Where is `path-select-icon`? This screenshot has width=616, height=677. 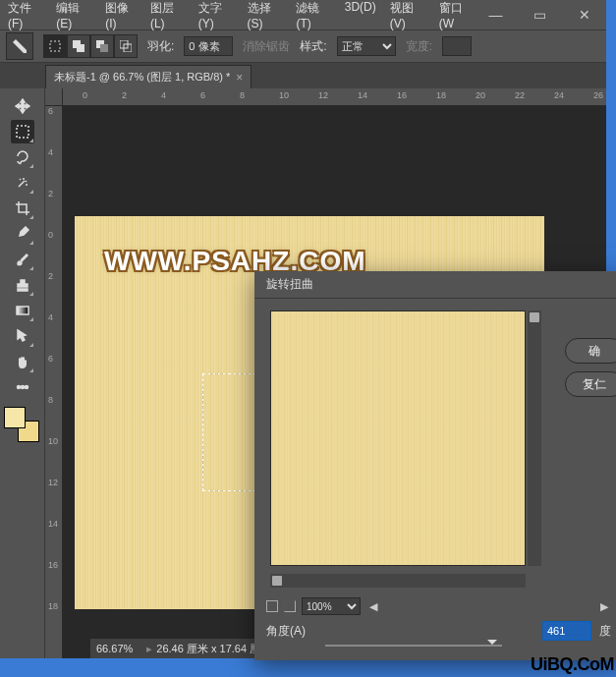 path-select-icon is located at coordinates (23, 336).